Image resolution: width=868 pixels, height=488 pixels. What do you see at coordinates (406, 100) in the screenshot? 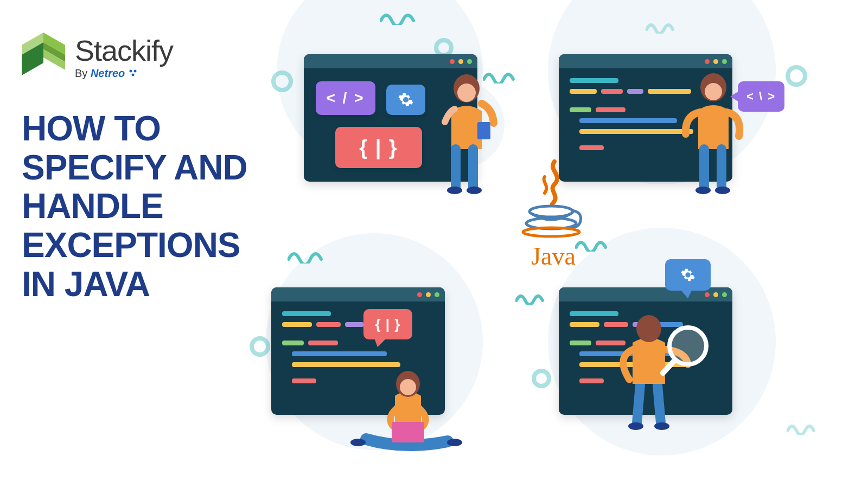
I see `gear-badge` at bounding box center [406, 100].